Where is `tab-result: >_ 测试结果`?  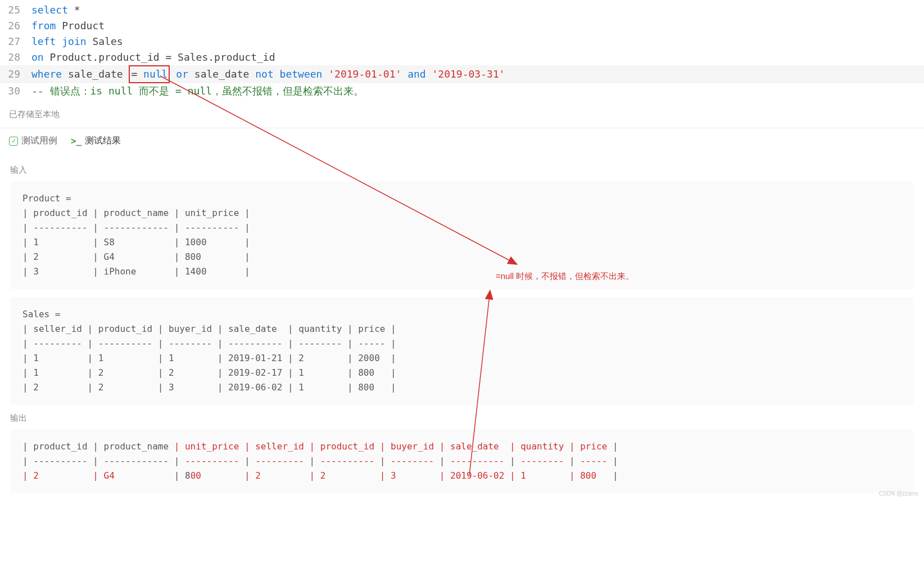
tab-result: >_ 测试结果 is located at coordinates (96, 141).